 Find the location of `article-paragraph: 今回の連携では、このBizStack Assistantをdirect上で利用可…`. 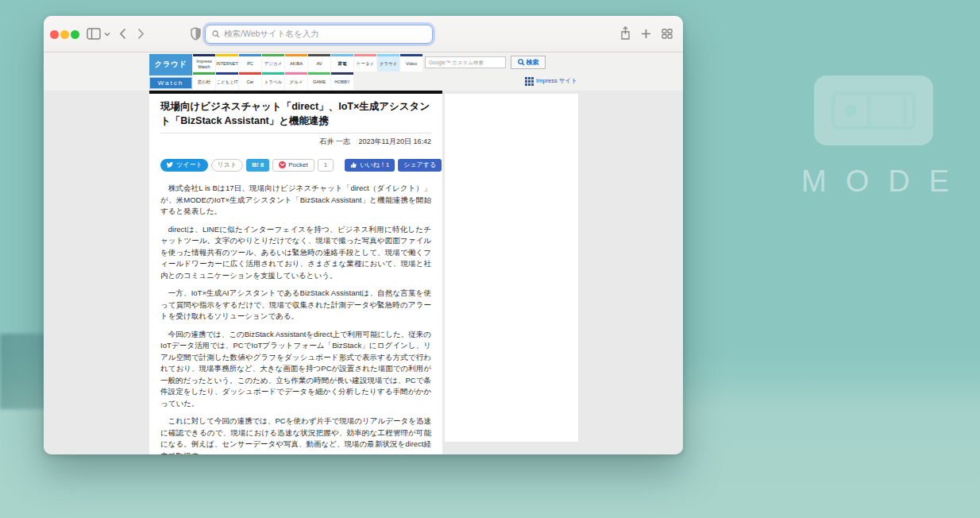

article-paragraph: 今回の連携では、このBizStack Assistantをdirect上で利用可… is located at coordinates (295, 369).